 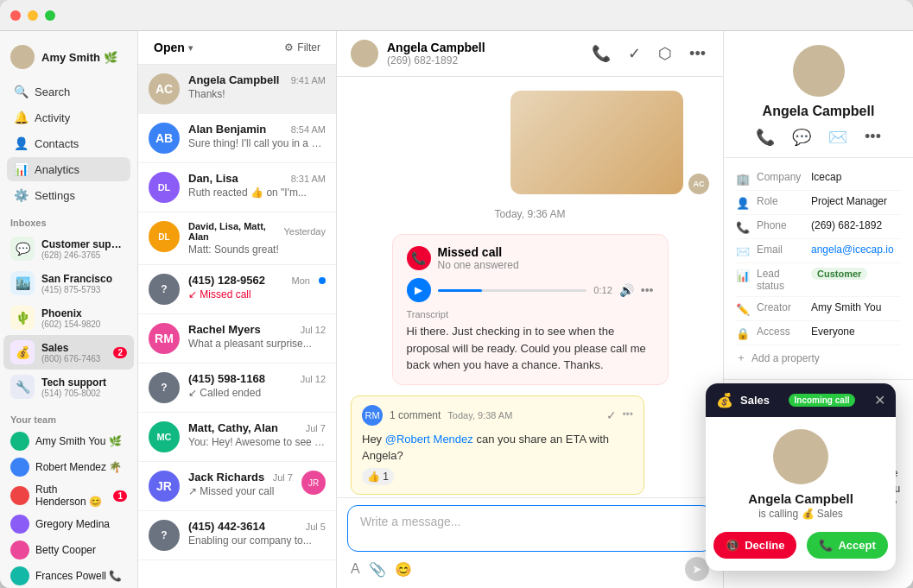 What do you see at coordinates (530, 528) in the screenshot?
I see `message-input` at bounding box center [530, 528].